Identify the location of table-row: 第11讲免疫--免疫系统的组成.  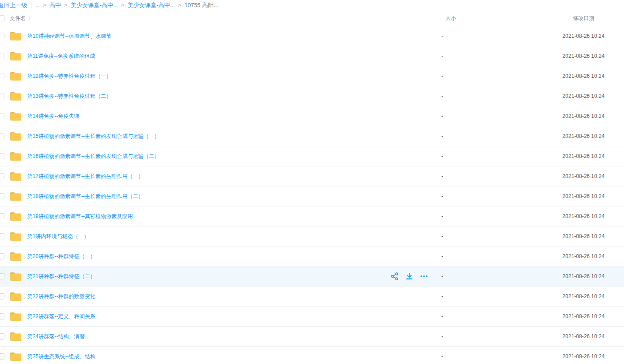
(312, 56).